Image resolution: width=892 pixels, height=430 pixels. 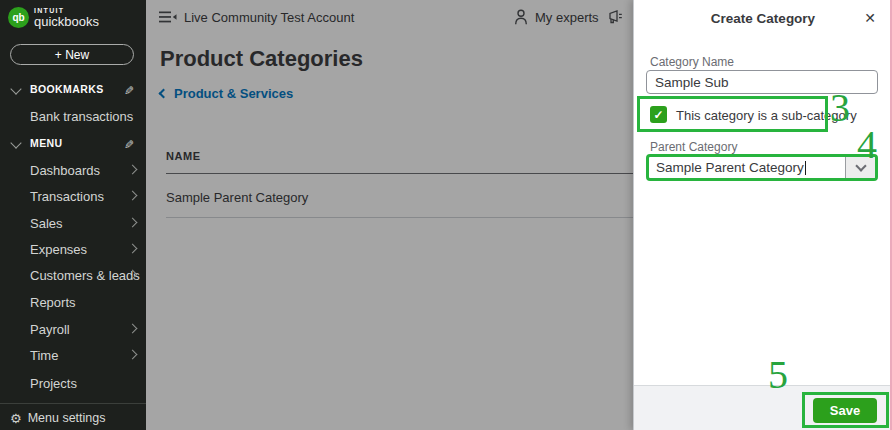 I want to click on account-name: Live Community Test Account, so click(x=269, y=18).